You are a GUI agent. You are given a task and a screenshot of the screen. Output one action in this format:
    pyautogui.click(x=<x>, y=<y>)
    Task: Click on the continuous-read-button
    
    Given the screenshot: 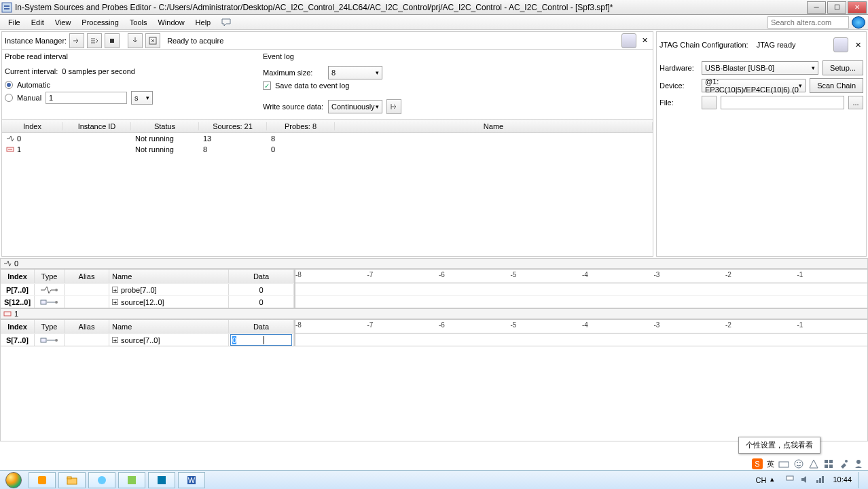 What is the action you would take?
    pyautogui.click(x=94, y=41)
    